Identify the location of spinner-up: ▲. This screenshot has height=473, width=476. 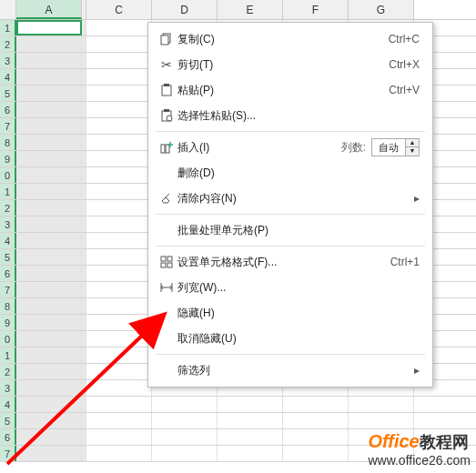
(412, 144).